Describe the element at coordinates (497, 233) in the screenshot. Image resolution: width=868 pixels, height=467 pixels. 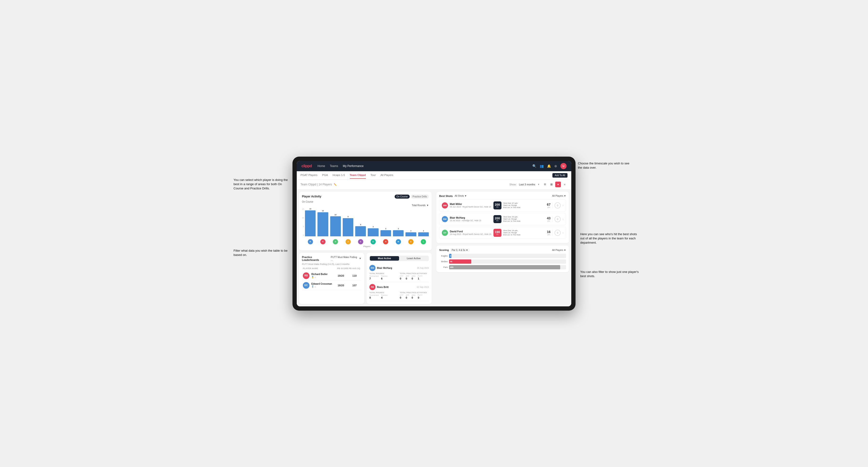
I see `shot-badge-2: 198SG` at that location.